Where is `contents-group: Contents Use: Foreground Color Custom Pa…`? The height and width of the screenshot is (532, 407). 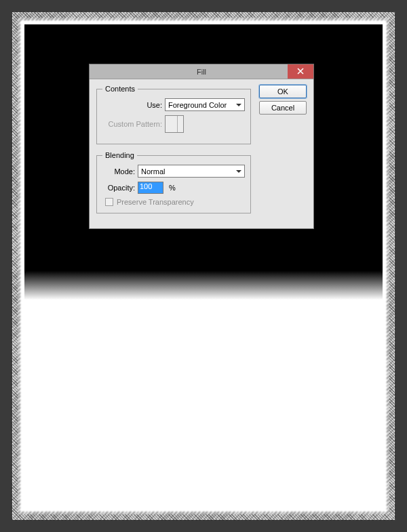
contents-group: Contents Use: Foreground Color Custom Pa… is located at coordinates (174, 115).